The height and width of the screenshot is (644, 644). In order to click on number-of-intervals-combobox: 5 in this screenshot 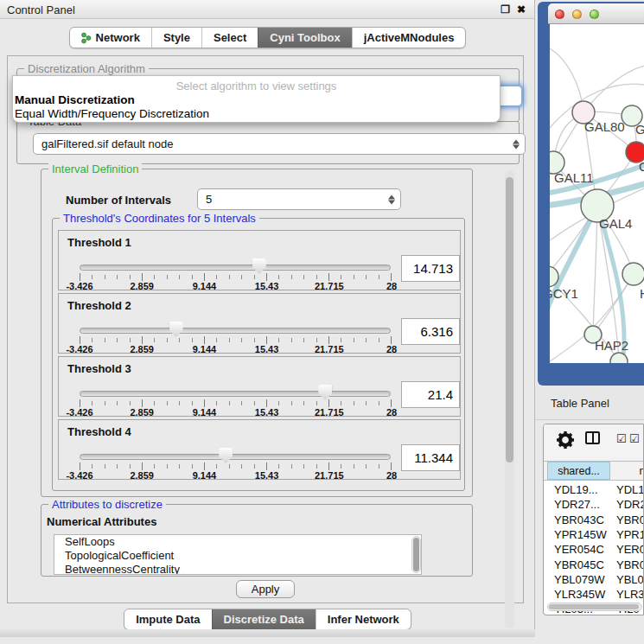, I will do `click(299, 199)`.